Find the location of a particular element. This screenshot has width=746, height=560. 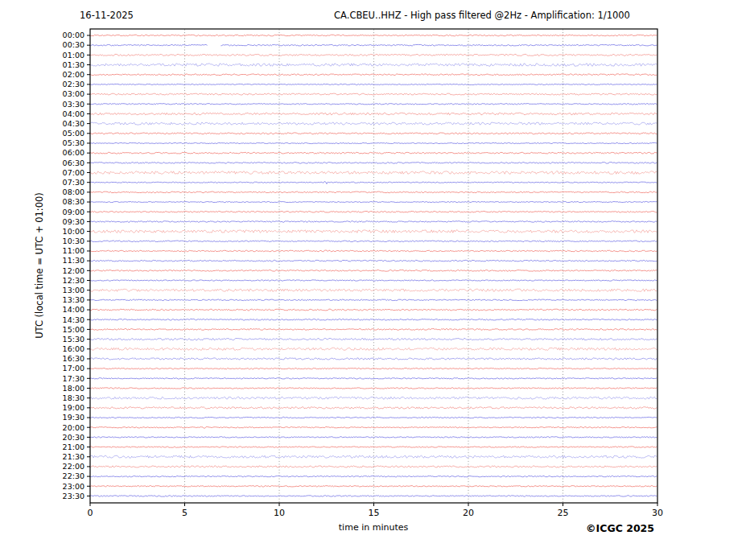

trace-19:00 is located at coordinates (373, 408).